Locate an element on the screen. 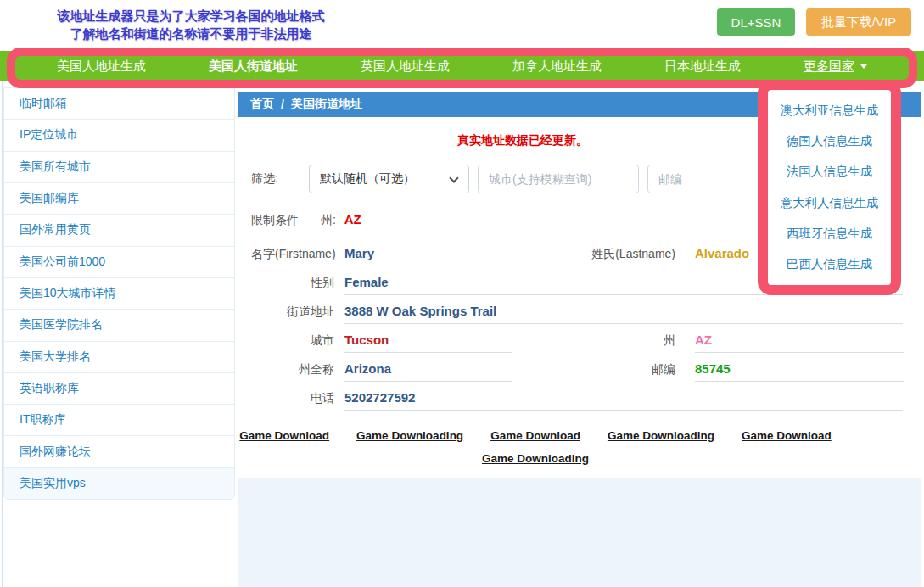  firstname-label: 名字(Firstname) is located at coordinates (293, 255).